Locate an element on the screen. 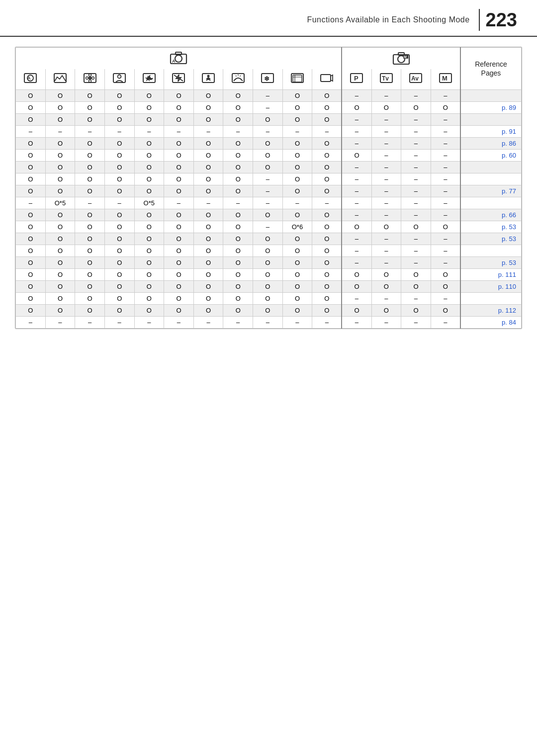 This screenshot has width=537, height=756. auto-mode-icon: A is located at coordinates (179, 58).